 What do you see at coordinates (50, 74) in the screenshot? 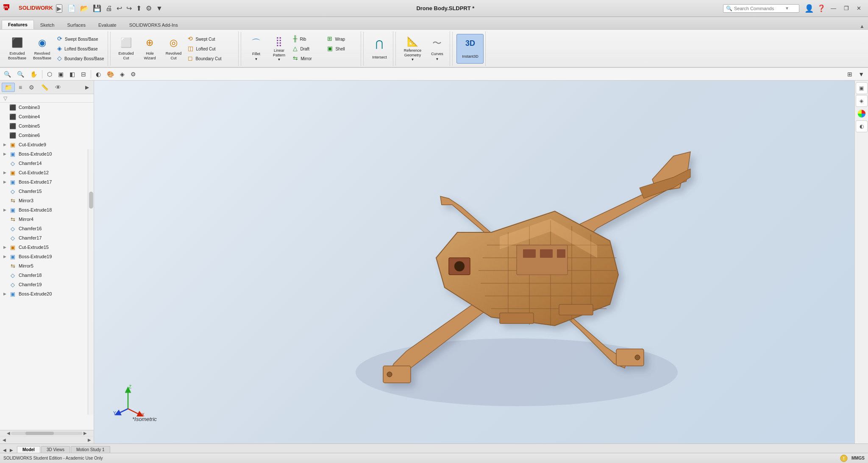
I see `sec-view1-btn: ⬡` at bounding box center [50, 74].